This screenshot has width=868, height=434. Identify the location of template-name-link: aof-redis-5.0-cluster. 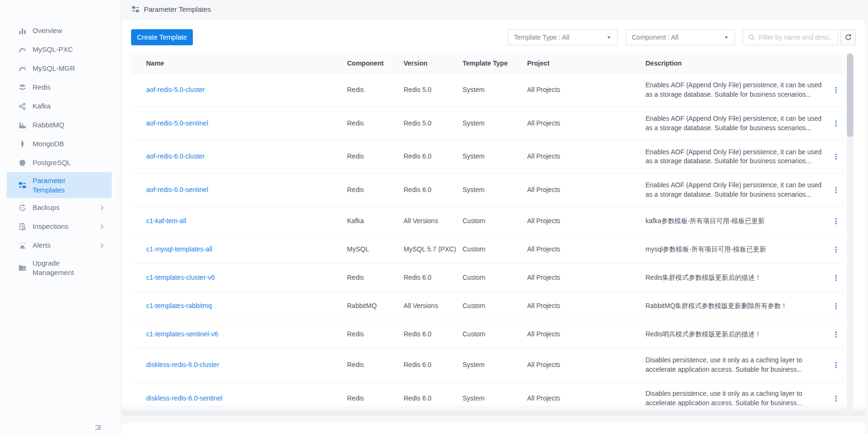
(175, 90).